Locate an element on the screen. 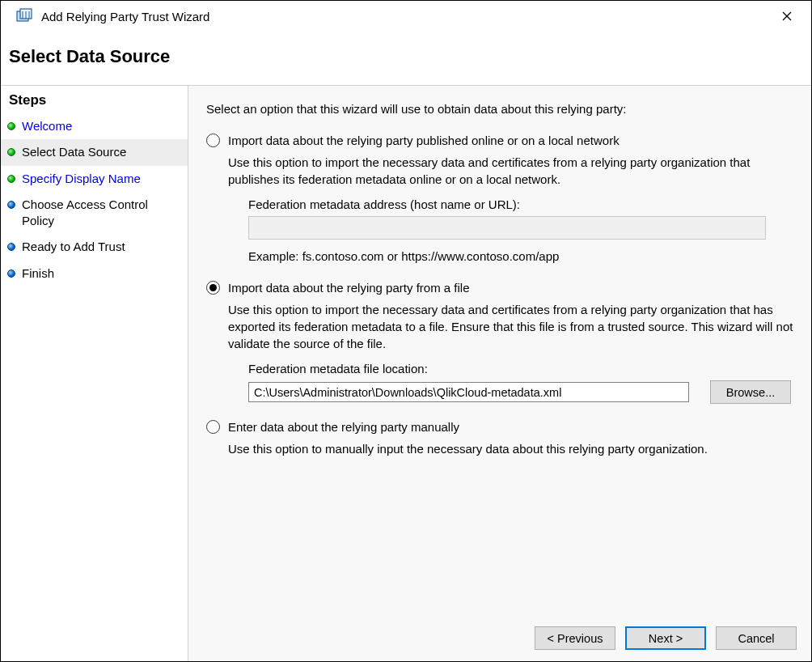 Image resolution: width=812 pixels, height=662 pixels. window-title: Add Relying Party Trust Wizard is located at coordinates (406, 16).